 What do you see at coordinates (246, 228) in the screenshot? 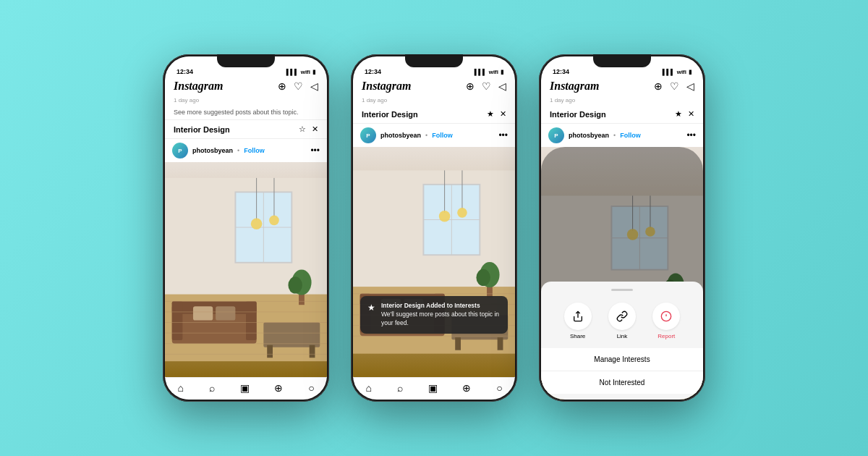
I see `phone-1-wrapper: 12:34 ▌▌▌ wifi ▮ Instagram ⊕ ♡ ◁ 1 day a…` at bounding box center [246, 228].